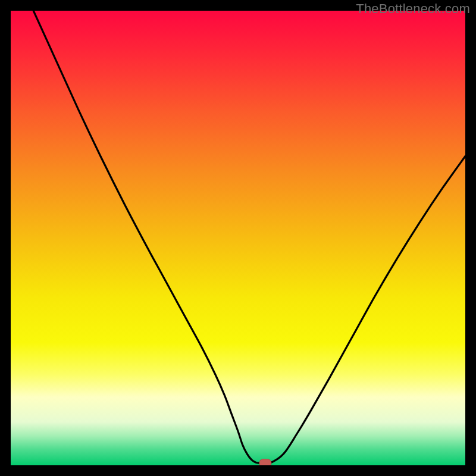 Image resolution: width=476 pixels, height=476 pixels. I want to click on watermark-text: TheBottleneck.com, so click(413, 9).